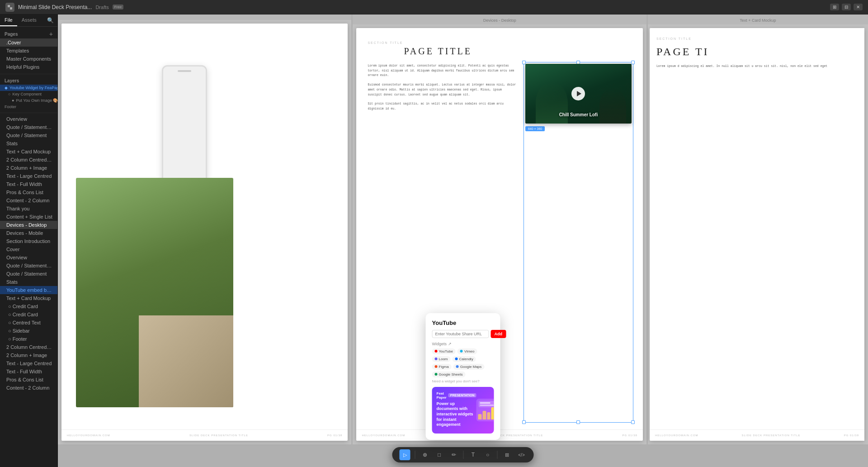  Describe the element at coordinates (473, 455) in the screenshot. I see `toolbar-text: T` at that location.